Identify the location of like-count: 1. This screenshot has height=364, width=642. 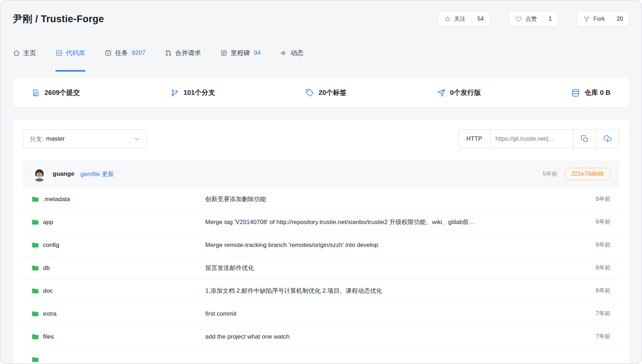
(550, 19).